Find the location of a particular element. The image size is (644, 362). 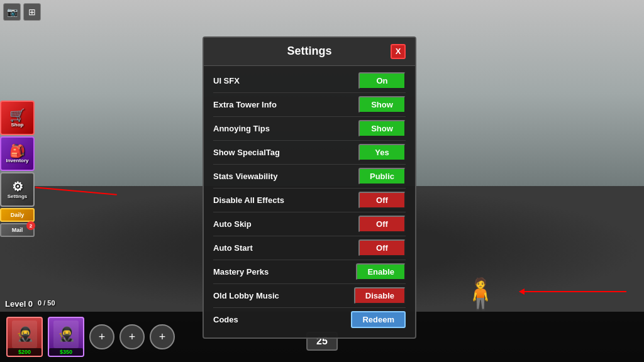

setting-row: Stats Viewability Public is located at coordinates (309, 177).